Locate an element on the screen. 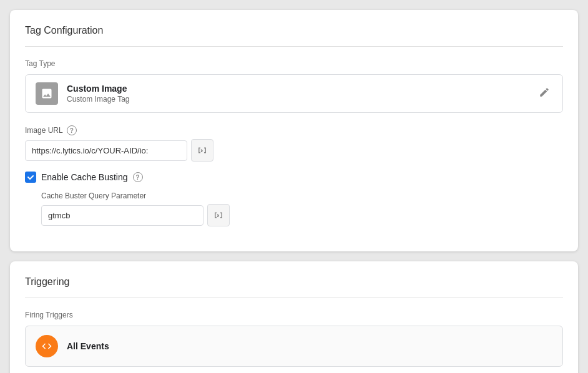 This screenshot has height=373, width=588. tag-type-label: Tag Type is located at coordinates (294, 64).